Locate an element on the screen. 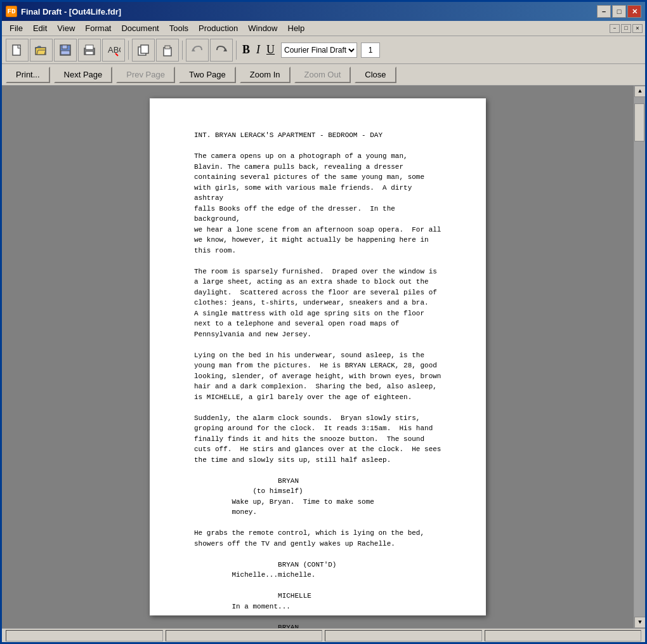 The width and height of the screenshot is (647, 644). menu-production: Production is located at coordinates (218, 28).